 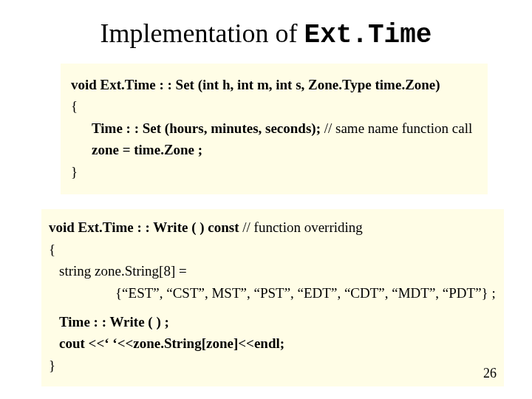 What do you see at coordinates (123, 270) in the screenshot?
I see `code-text: string zone.String[8] =` at bounding box center [123, 270].